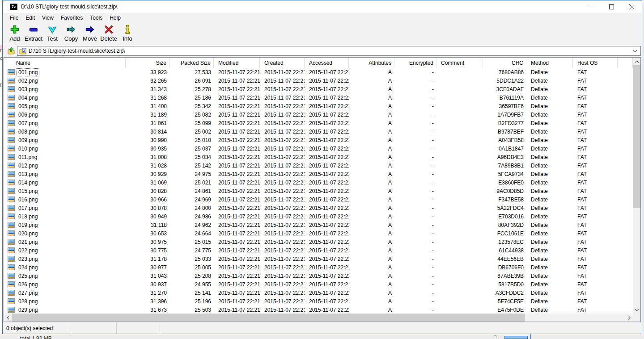 The width and height of the screenshot is (644, 339). I want to click on test-button: Test, so click(52, 33).